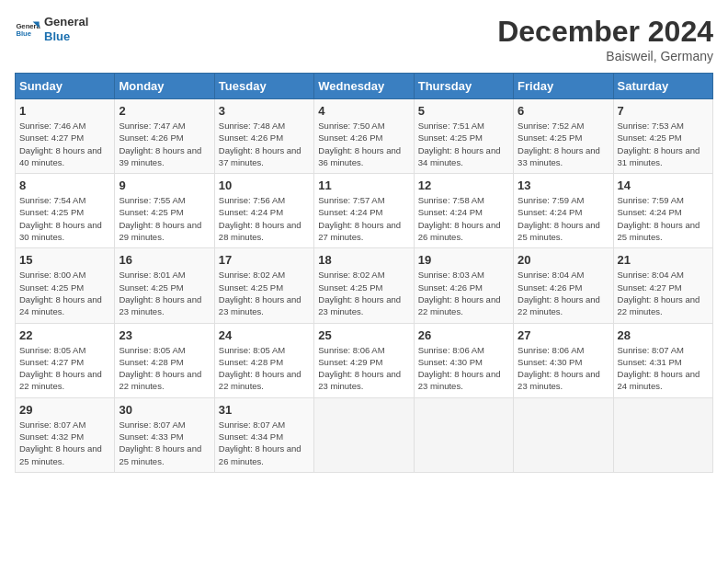 The image size is (728, 563). Describe the element at coordinates (265, 201) in the screenshot. I see `sunrise-text: Sunrise: 7:56 AM` at that location.